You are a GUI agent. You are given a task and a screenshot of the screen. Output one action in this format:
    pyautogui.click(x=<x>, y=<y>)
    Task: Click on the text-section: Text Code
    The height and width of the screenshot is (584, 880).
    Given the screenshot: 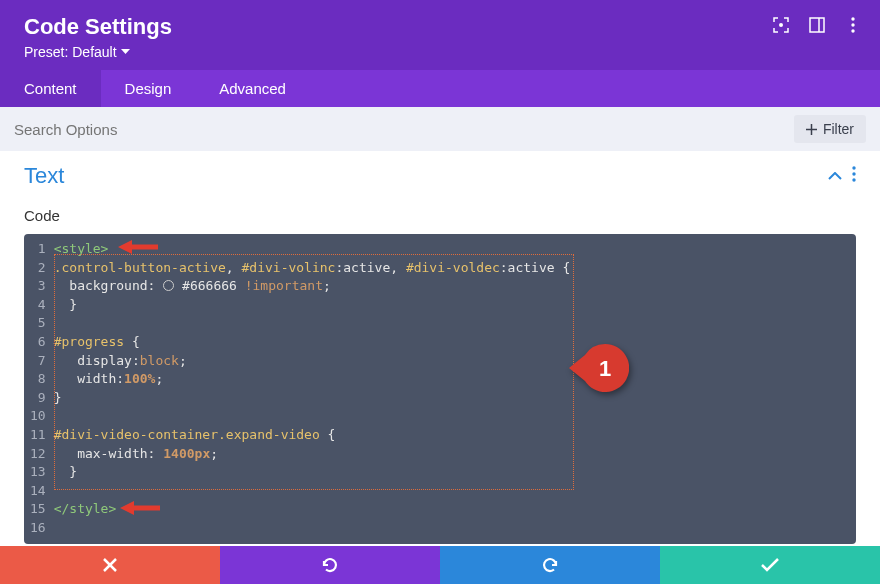 What is the action you would take?
    pyautogui.click(x=440, y=188)
    